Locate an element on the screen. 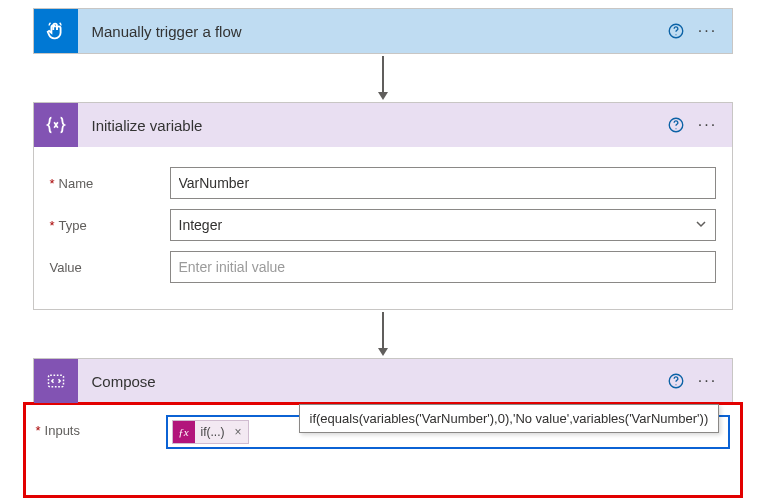 This screenshot has height=500, width=765. compose-title: Compose is located at coordinates (369, 382).